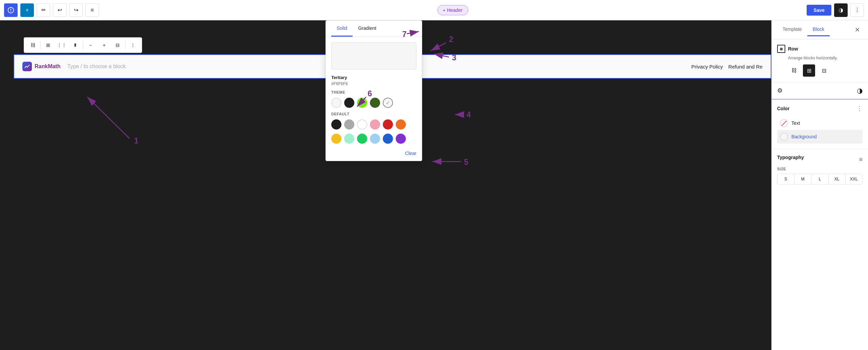  Describe the element at coordinates (780, 91) in the screenshot. I see `settings-icon: ⚙` at that location.